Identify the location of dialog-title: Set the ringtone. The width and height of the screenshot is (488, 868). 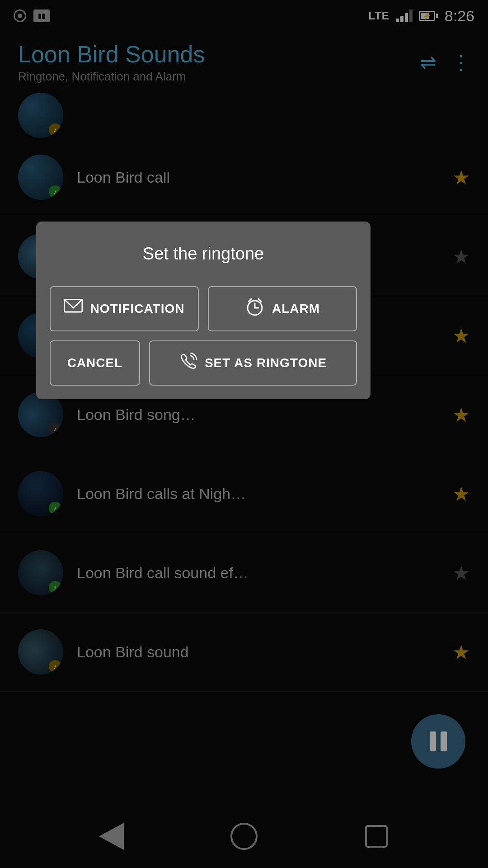
(203, 254).